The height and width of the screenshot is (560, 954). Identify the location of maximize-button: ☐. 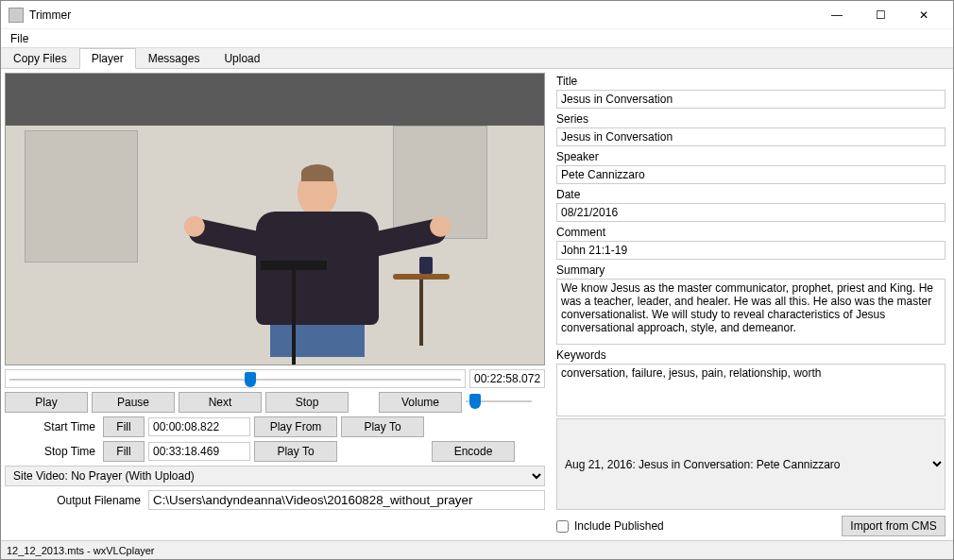
(880, 15).